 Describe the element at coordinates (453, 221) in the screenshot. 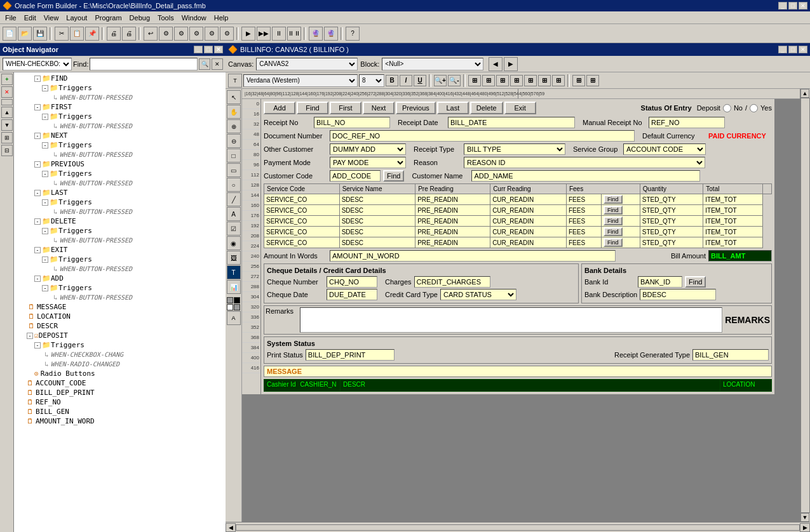

I see `td-pre-3: PRE_READIN` at that location.